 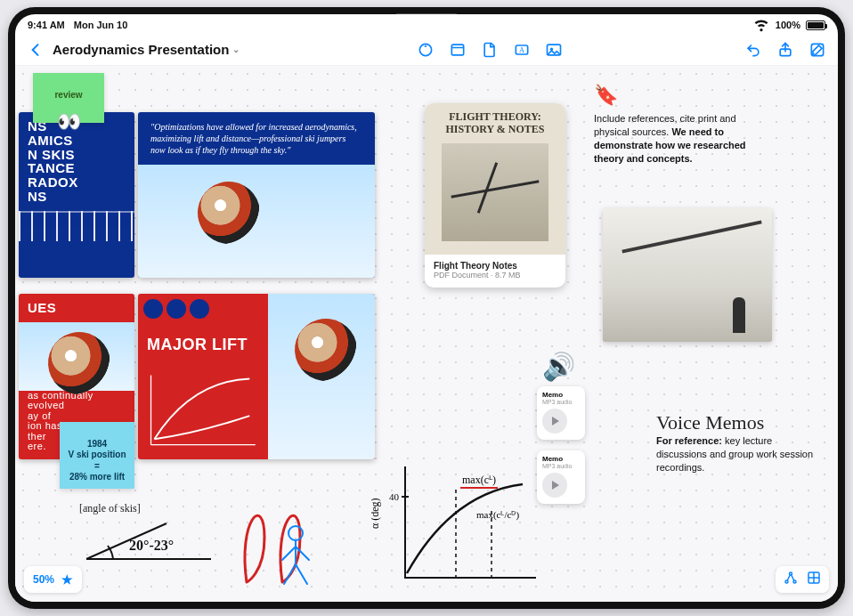 What do you see at coordinates (69, 98) in the screenshot?
I see `sticky-review: review 👀` at bounding box center [69, 98].